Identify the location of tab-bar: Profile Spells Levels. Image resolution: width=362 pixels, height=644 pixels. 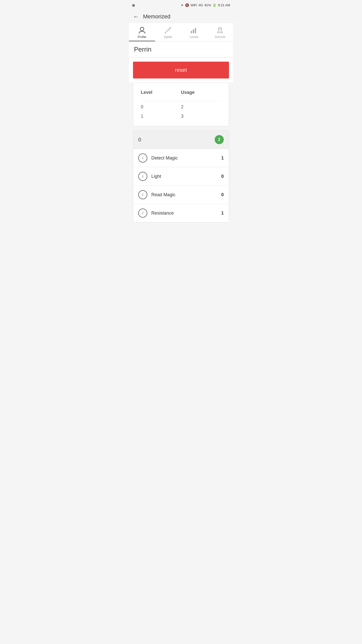
(181, 32).